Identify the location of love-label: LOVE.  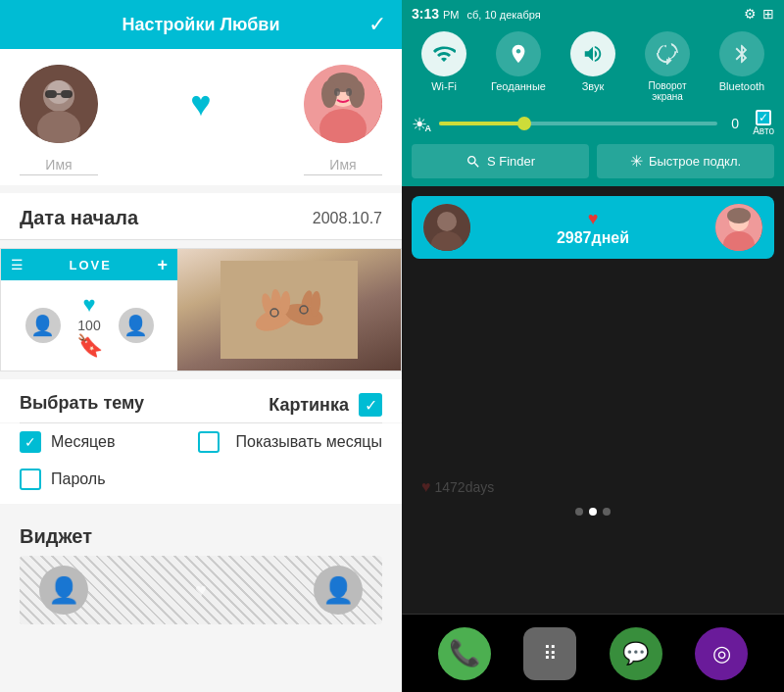
(90, 265).